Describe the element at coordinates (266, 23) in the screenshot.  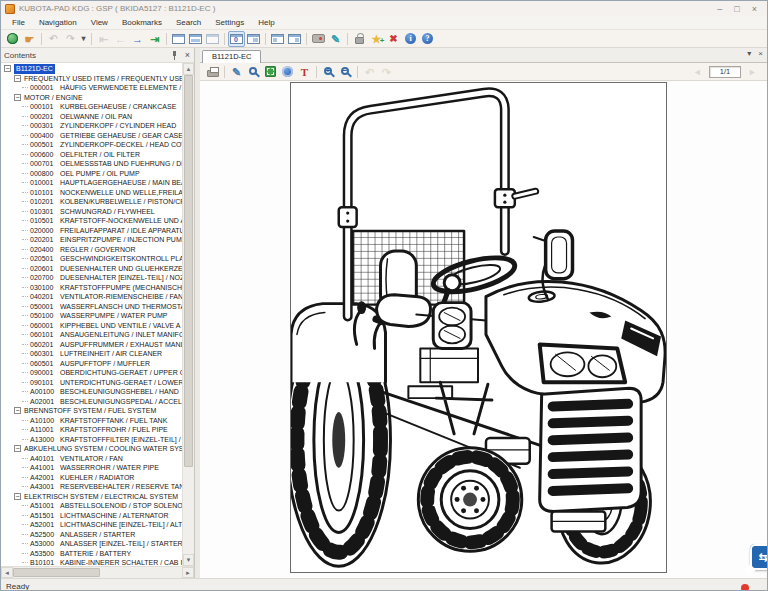
I see `menu-help: Help` at that location.